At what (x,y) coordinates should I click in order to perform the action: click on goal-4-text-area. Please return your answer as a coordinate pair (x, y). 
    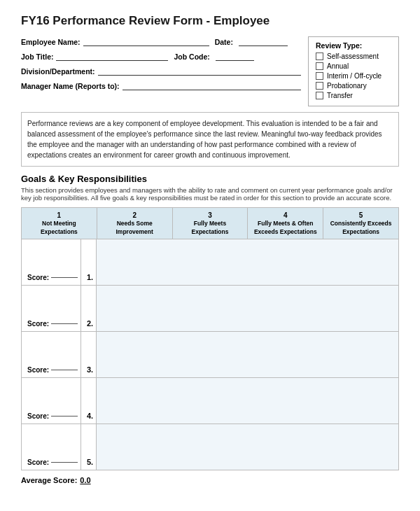
    Looking at the image, I should click on (248, 400).